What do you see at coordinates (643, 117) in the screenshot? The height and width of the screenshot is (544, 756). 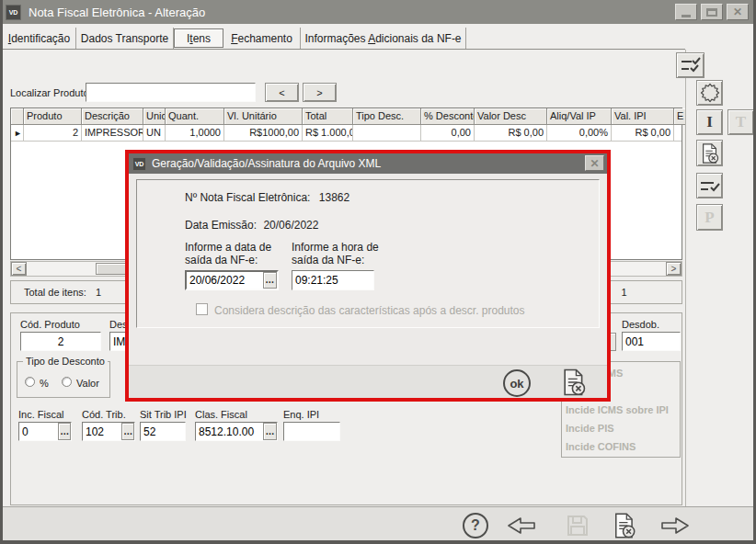 I see `col-val-ipi: Val. IPI` at bounding box center [643, 117].